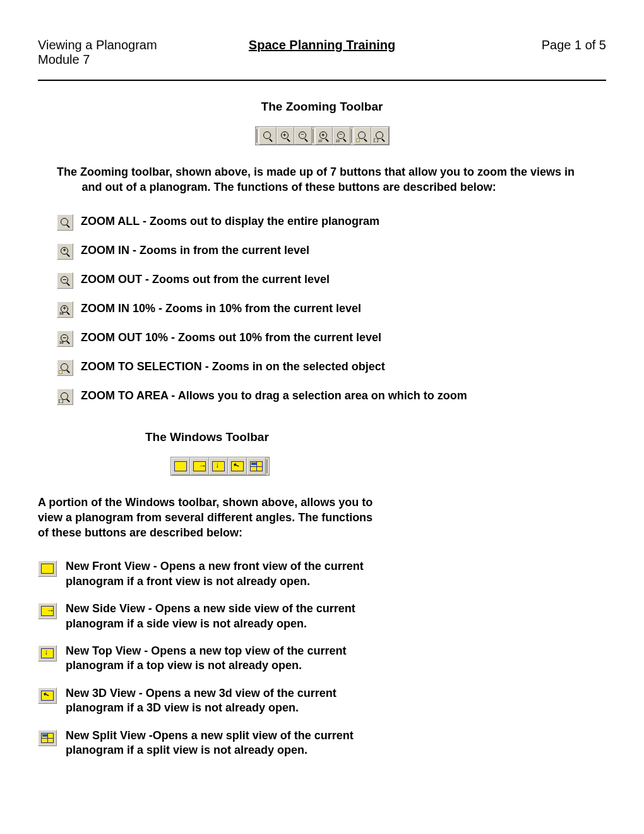 This screenshot has width=644, height=834. I want to click on zoom-item: ZOOM TO AREA - Allows you to drag a sele…, so click(331, 397).